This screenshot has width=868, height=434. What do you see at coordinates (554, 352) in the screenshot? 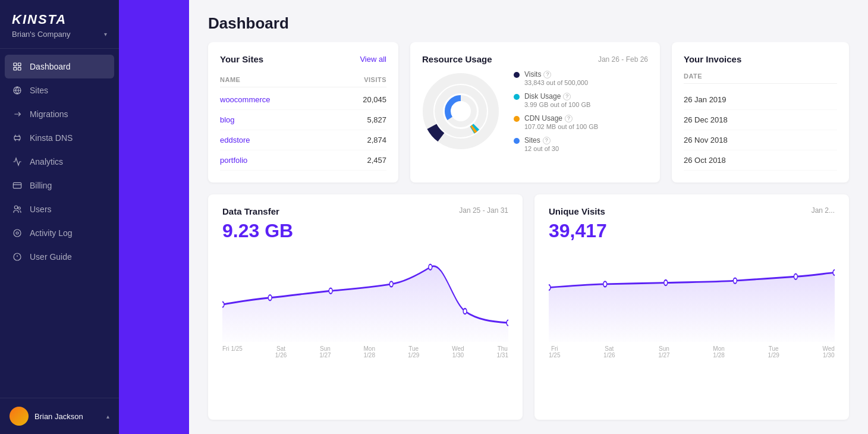
I see `uv-x-label-0: Fri1/25` at bounding box center [554, 352].